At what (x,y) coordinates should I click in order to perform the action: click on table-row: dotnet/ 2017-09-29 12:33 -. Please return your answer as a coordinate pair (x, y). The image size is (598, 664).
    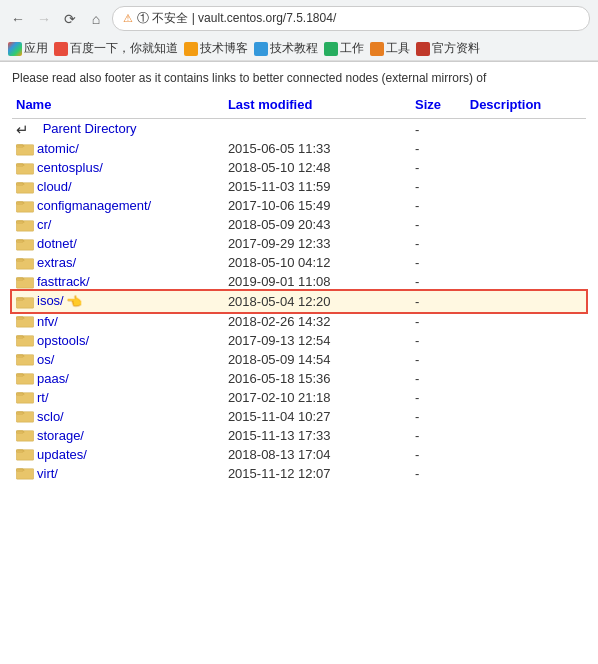
    Looking at the image, I should click on (299, 244).